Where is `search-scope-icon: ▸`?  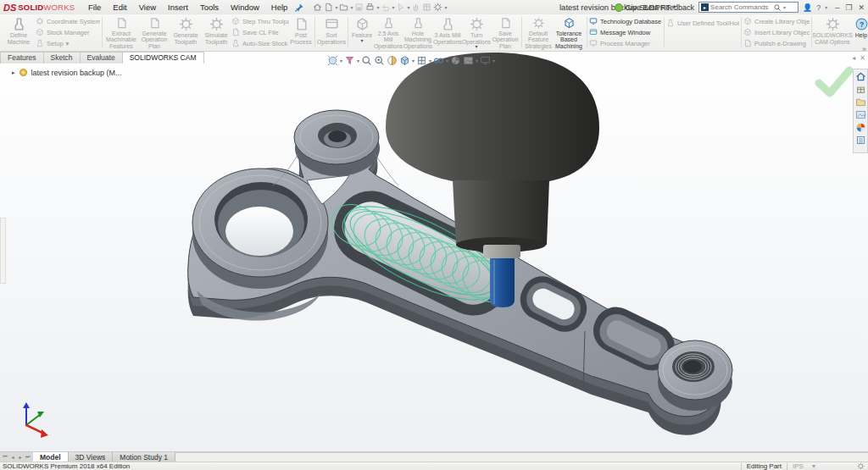 search-scope-icon: ▸ is located at coordinates (705, 7).